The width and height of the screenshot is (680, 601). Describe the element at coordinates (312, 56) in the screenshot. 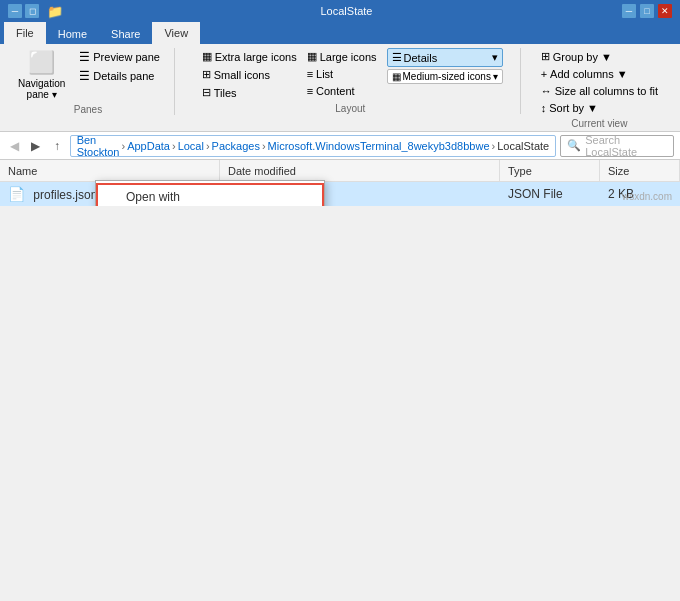

I see `layout-icon2: ▦` at that location.